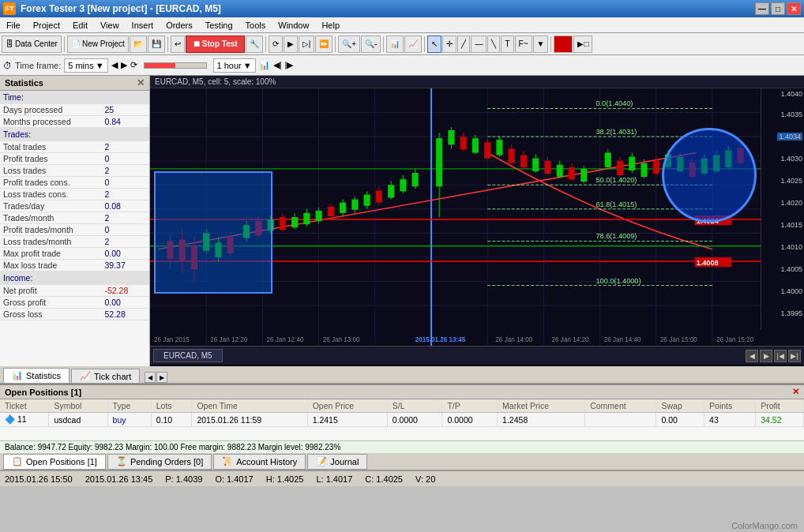 The image size is (804, 532). Describe the element at coordinates (778, 9) in the screenshot. I see `maximize-button: □` at that location.